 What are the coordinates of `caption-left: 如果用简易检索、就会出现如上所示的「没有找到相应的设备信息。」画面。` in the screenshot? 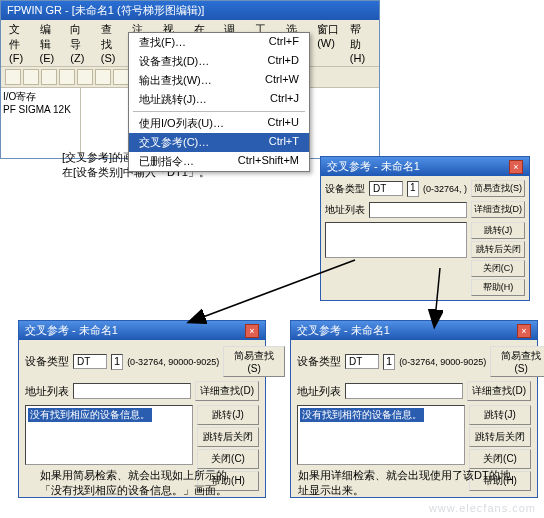 It's located at (155, 484).